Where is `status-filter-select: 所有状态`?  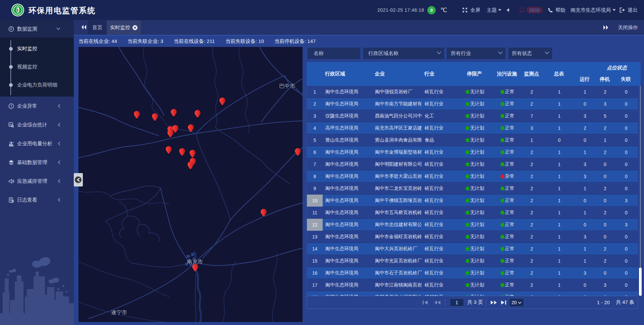
status-filter-select: 所有状态 is located at coordinates (530, 53).